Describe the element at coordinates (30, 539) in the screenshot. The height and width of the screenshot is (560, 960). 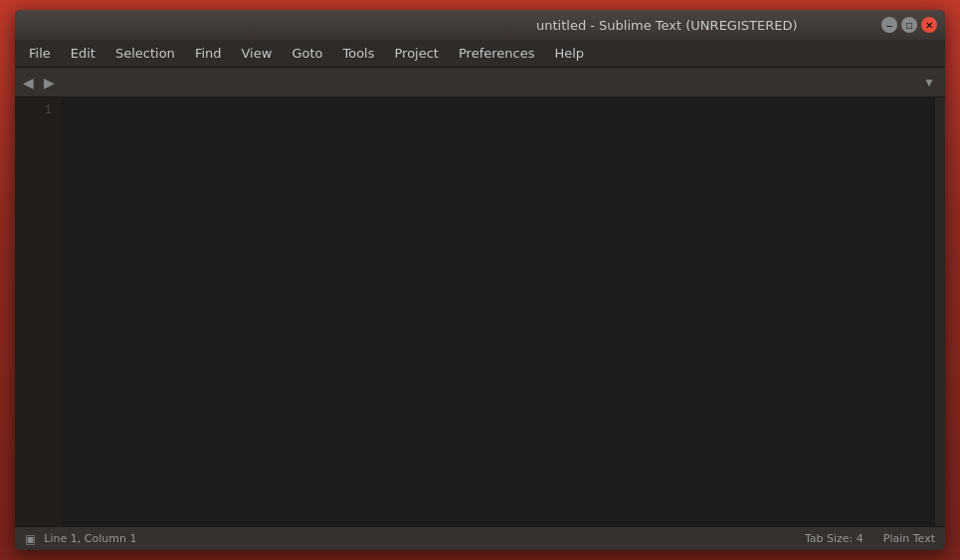
I see `statusbar-file-icon: ▣` at that location.